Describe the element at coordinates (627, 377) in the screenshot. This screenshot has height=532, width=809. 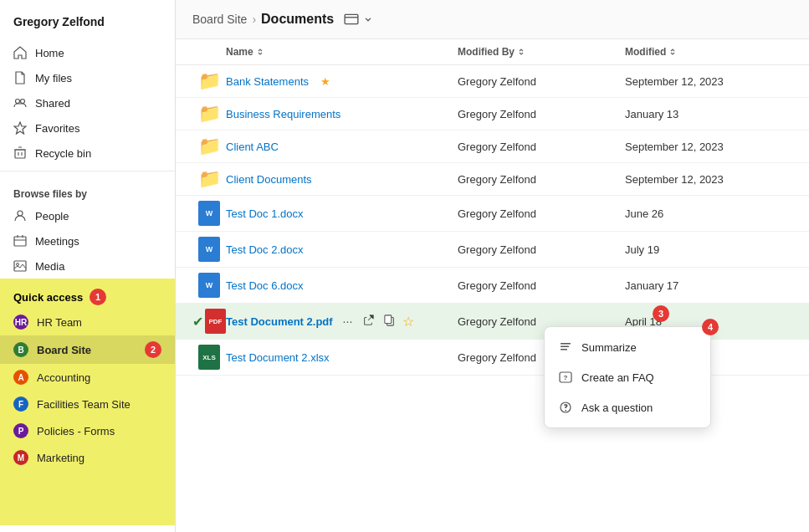
I see `context-menu: Summarize ? Create an FAQ Ask a question…` at that location.